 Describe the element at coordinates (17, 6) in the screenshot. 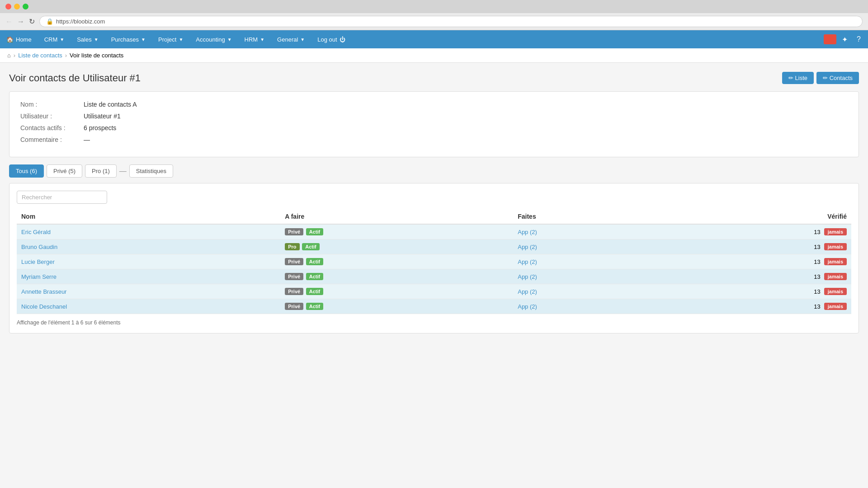

I see `minimize-button` at that location.